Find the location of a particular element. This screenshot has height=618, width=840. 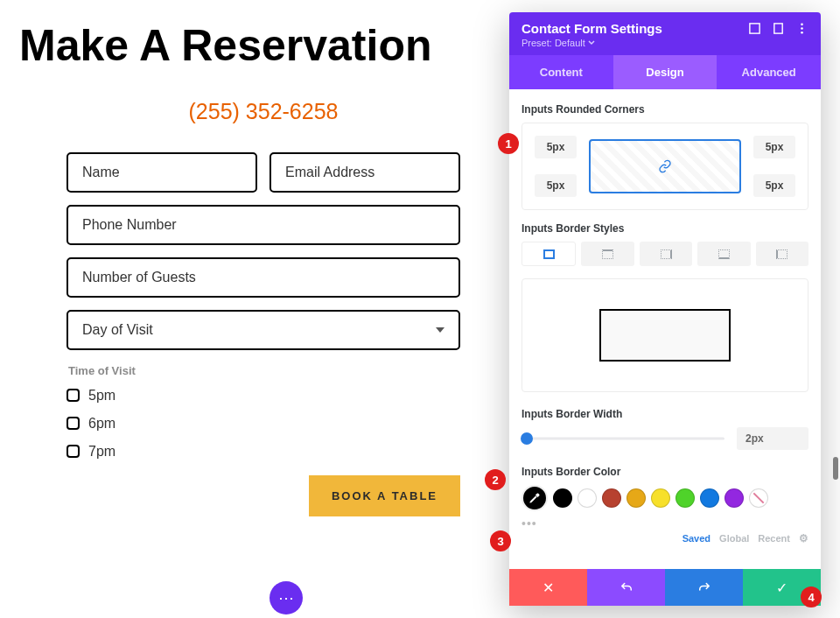

option-label: 7pm is located at coordinates (102, 452).